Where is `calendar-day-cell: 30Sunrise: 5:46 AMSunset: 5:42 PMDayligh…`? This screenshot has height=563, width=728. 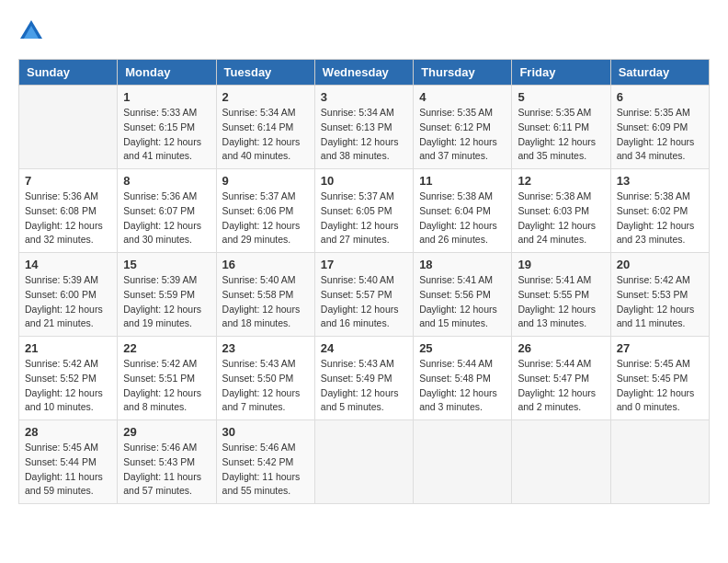 calendar-day-cell: 30Sunrise: 5:46 AMSunset: 5:42 PMDayligh… is located at coordinates (265, 462).